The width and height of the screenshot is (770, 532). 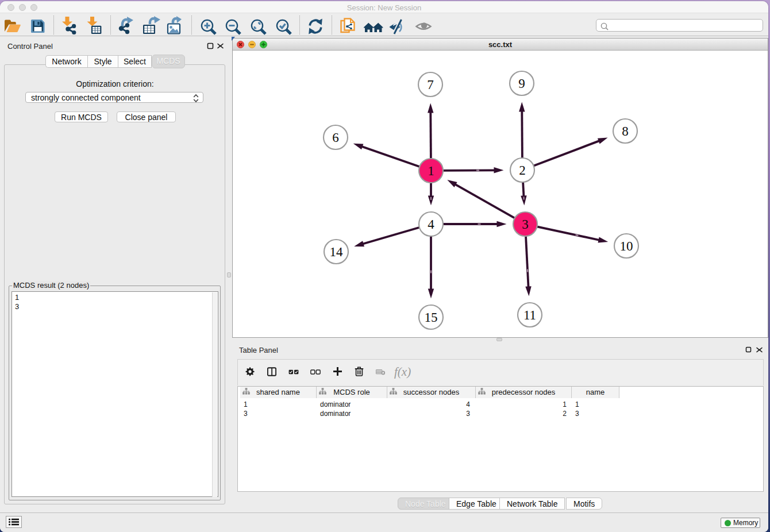 What do you see at coordinates (530, 315) in the screenshot?
I see `svg-text: 11` at bounding box center [530, 315].